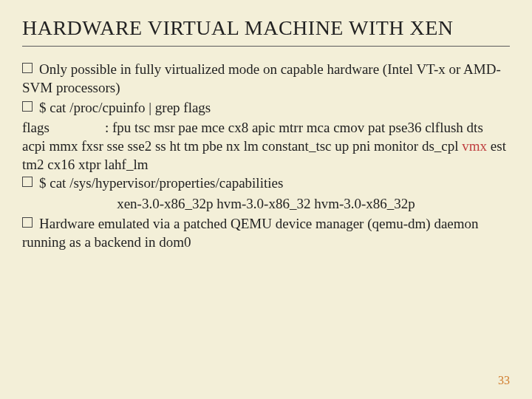 This screenshot has width=532, height=399. I want to click on flags-sep: :, so click(109, 127).